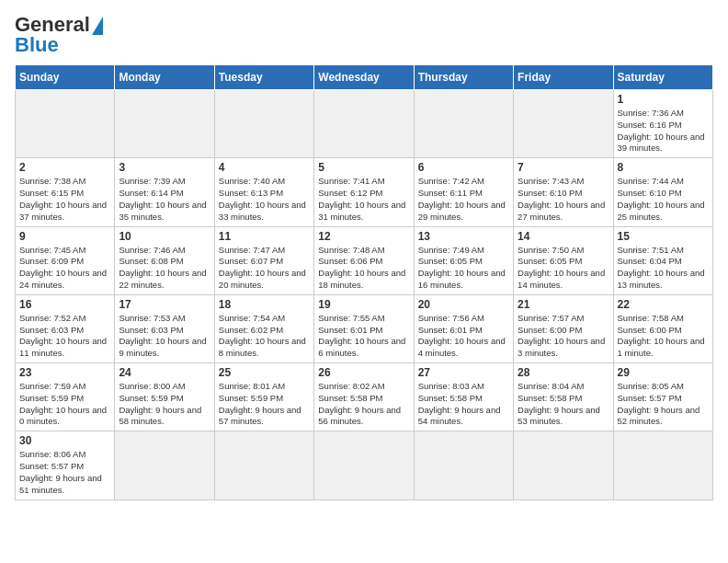 The image size is (728, 563). What do you see at coordinates (664, 131) in the screenshot?
I see `day-info: Sunrise: 7:36 AMSunset: 6:16 PMDaylight:…` at bounding box center [664, 131].